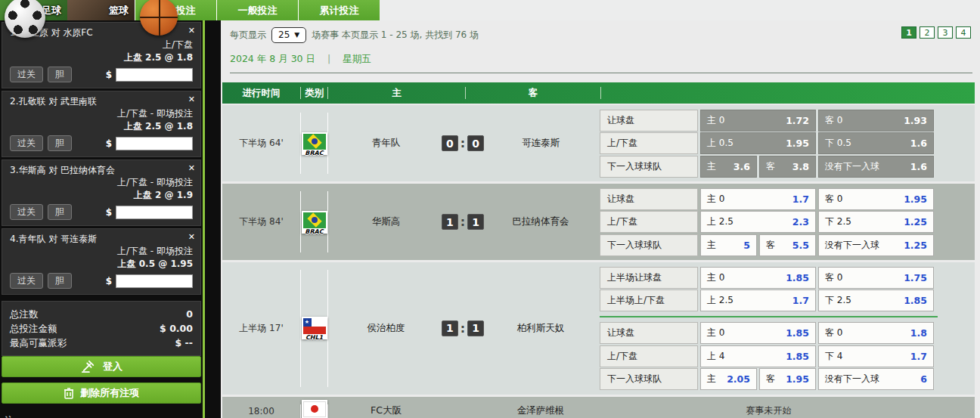 This screenshot has width=980, height=418. I want to click on odds-area: 赛事未开始, so click(768, 411).